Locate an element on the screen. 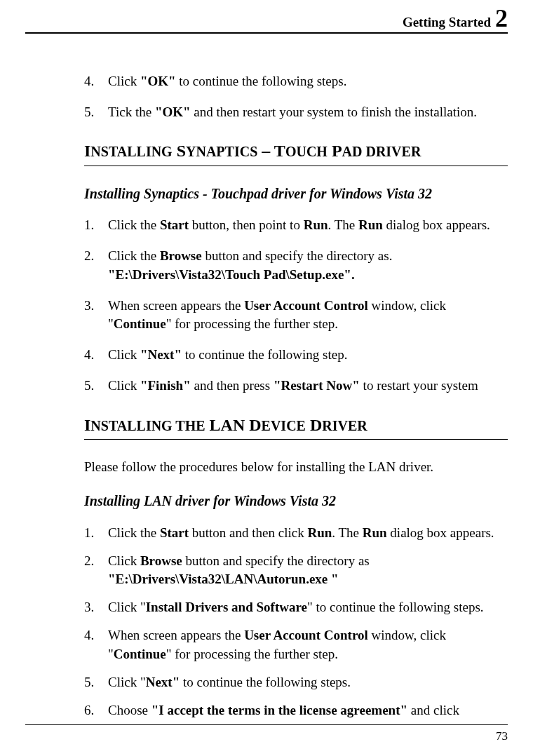 This screenshot has width=533, height=756. list-item-text: Click "Install Drivers and Software" to … is located at coordinates (308, 607).